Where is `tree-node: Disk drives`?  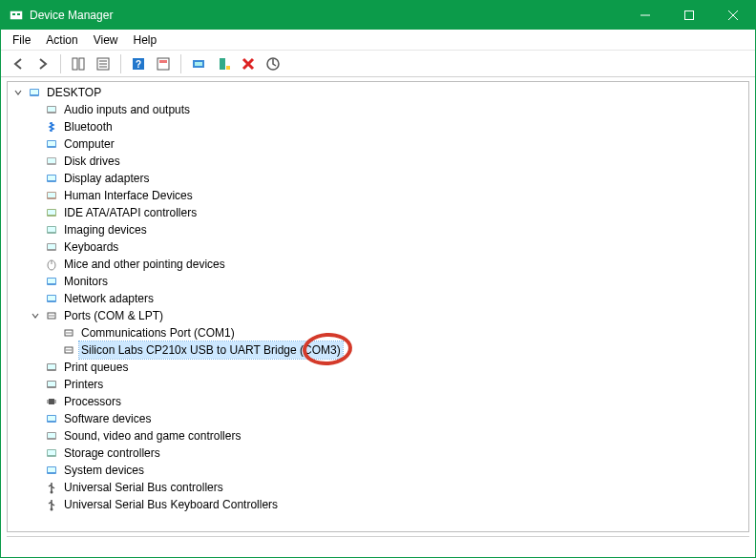 tree-node: Disk drives is located at coordinates (378, 161).